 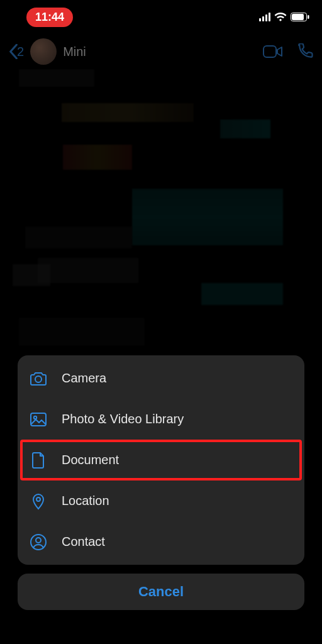 What do you see at coordinates (161, 419) in the screenshot?
I see `attach-photo-library: Photo & Video Library` at bounding box center [161, 419].